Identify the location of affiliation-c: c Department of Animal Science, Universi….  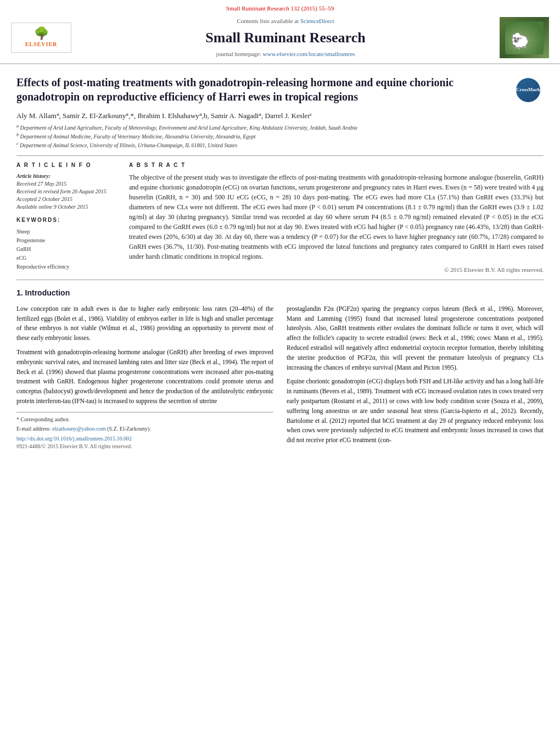
(280, 145).